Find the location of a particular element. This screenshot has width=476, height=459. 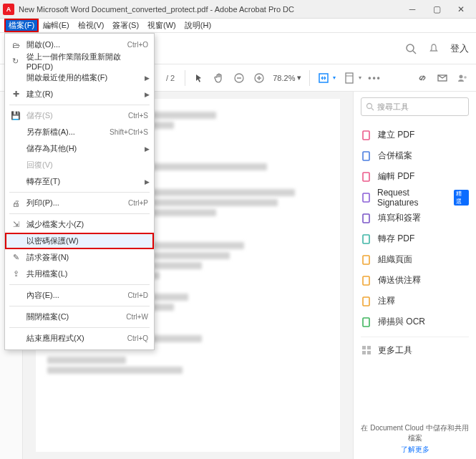

menu-sign: 簽署(S) is located at coordinates (126, 26).